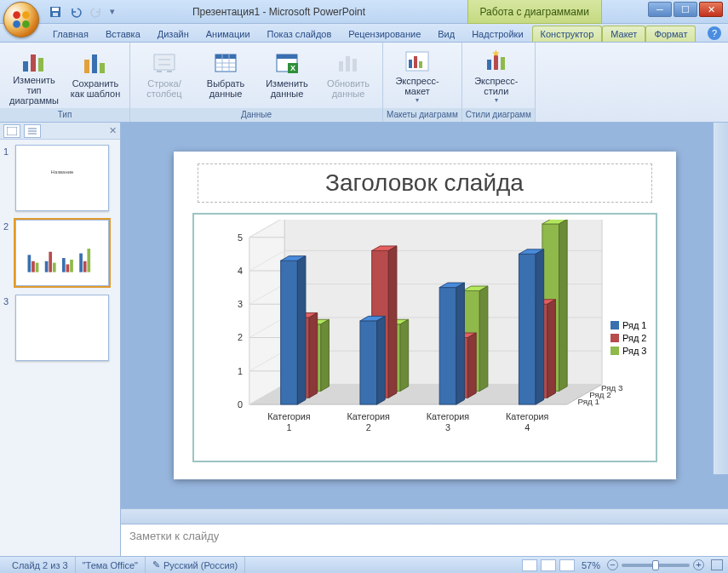 This screenshot has height=573, width=728. What do you see at coordinates (720, 298) in the screenshot?
I see `vertical-scrollbar` at bounding box center [720, 298].